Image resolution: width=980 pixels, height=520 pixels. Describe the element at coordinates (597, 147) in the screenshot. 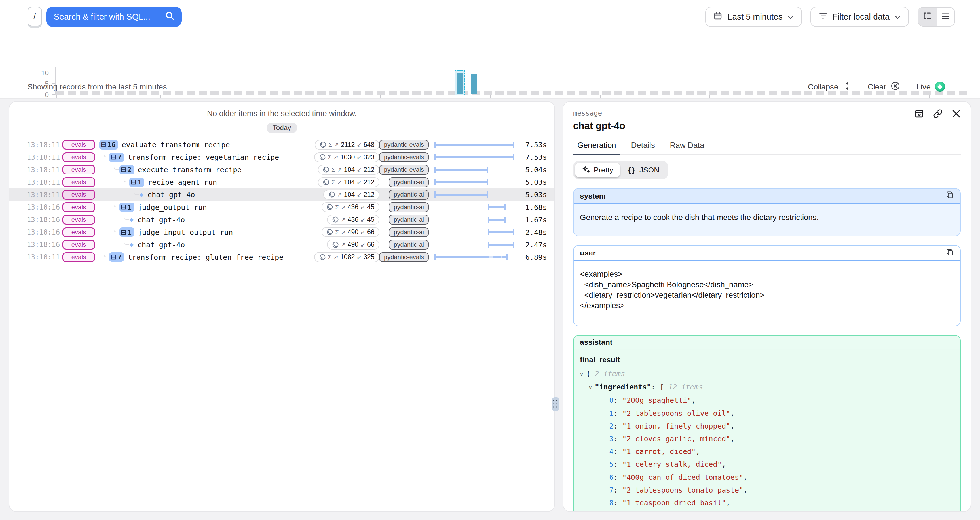

I see `tab-generation: Generation` at that location.